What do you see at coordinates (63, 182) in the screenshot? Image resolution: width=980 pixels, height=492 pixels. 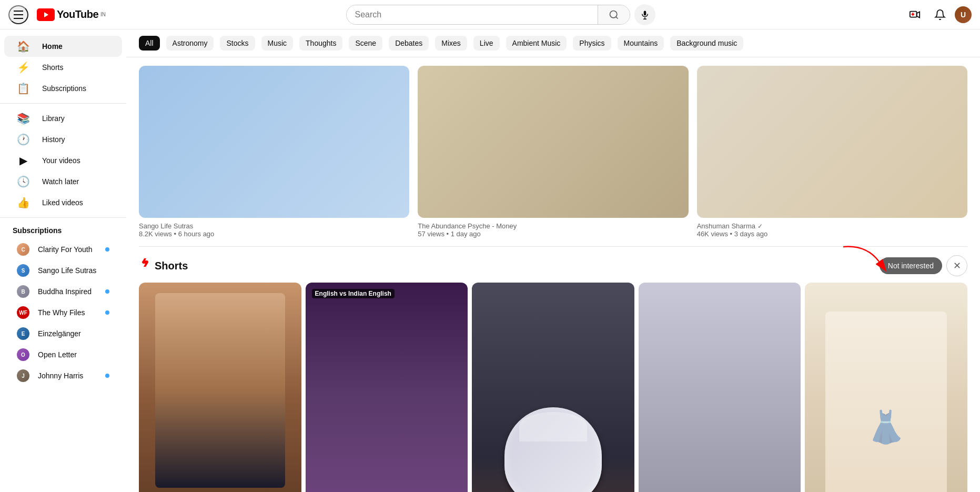 I see `sidebar-item-watch-later: 🕓 Watch later` at bounding box center [63, 182].